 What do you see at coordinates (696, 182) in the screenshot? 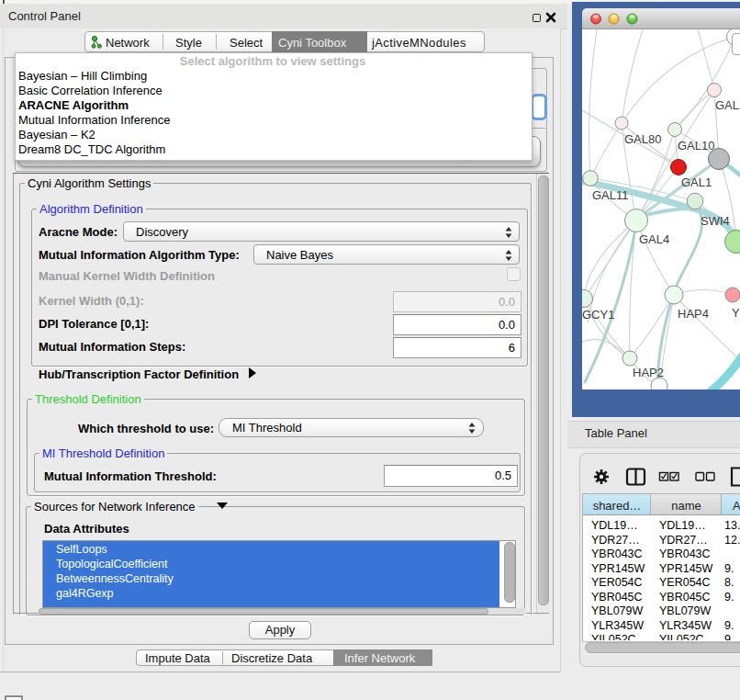
I see `svg-text: GAL1` at bounding box center [696, 182].